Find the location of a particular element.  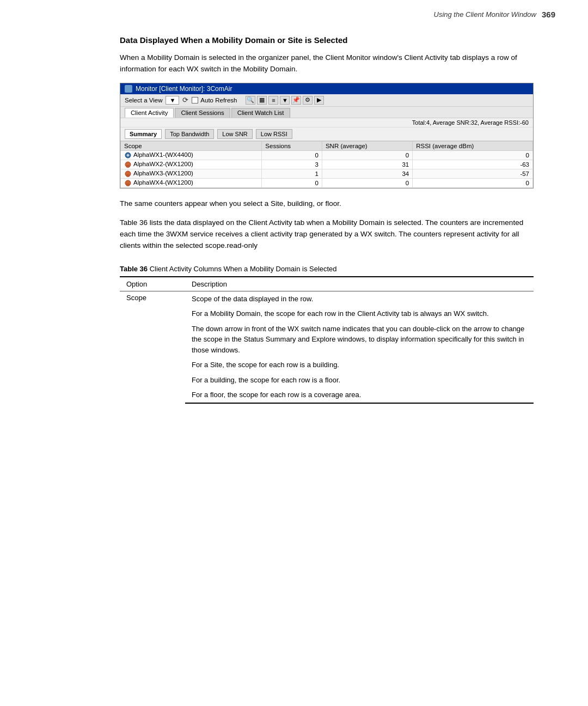

desc-text-cell: For a Mobility Domain, the scope for eac… is located at coordinates (359, 314).